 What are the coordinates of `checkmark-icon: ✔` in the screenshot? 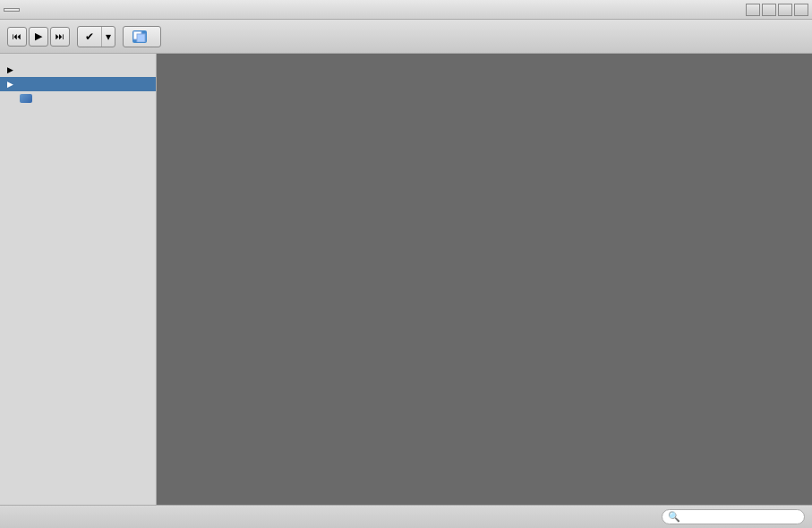 It's located at (90, 37).